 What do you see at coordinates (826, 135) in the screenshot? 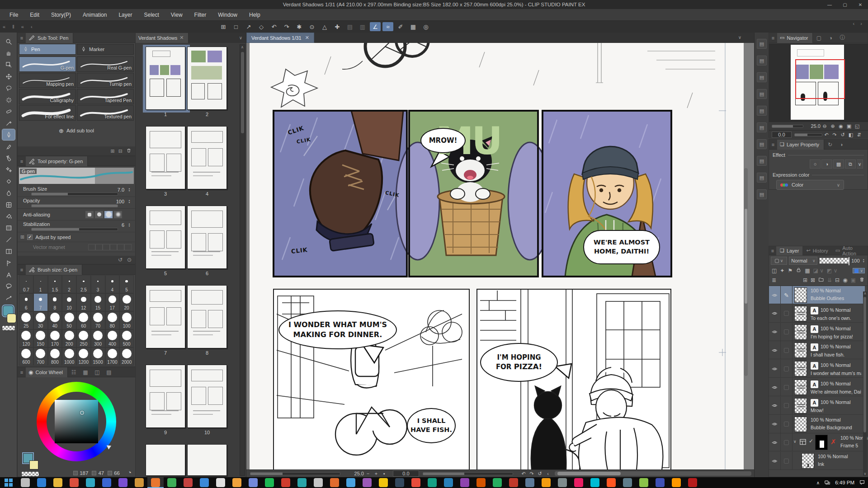
I see `nav-rotate-ccw: ↶` at bounding box center [826, 135].